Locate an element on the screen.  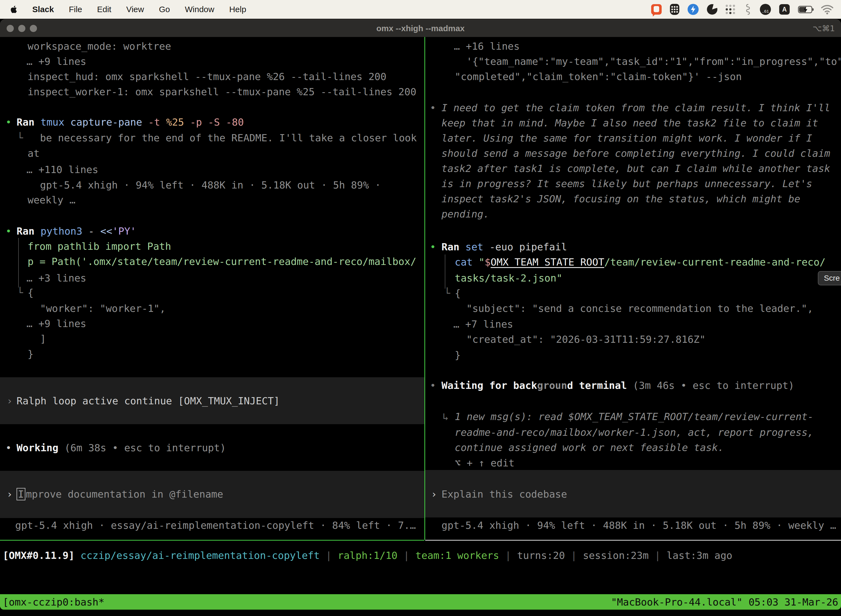
terminal-line-right: is in progress? It seems likely but perh… is located at coordinates (420, 183).